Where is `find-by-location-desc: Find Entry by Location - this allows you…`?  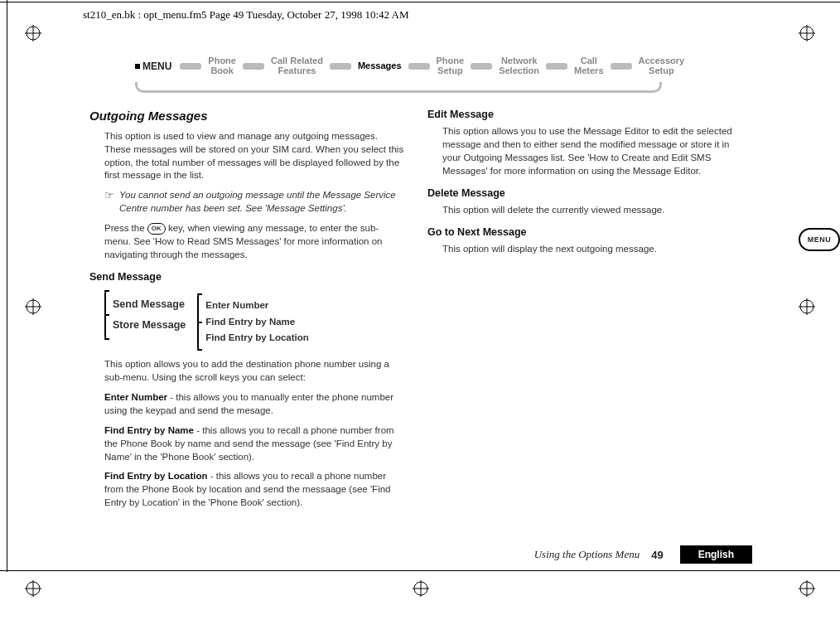 find-by-location-desc: Find Entry by Location - this allows you… is located at coordinates (254, 490).